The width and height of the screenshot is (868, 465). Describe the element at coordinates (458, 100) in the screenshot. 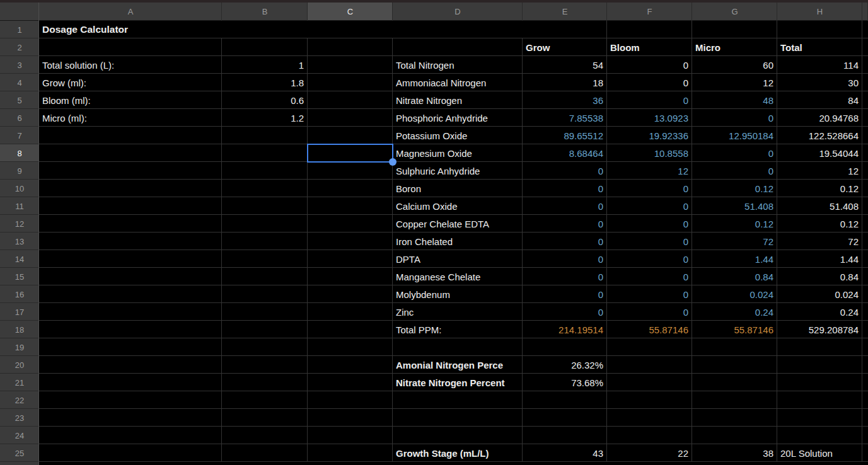

I see `cell-D5: Nitrate Nitrogen` at that location.